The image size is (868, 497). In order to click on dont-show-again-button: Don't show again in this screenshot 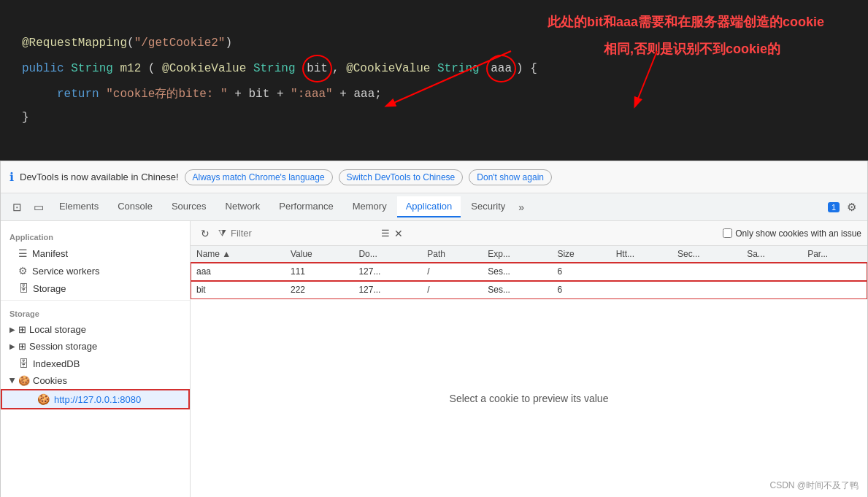, I will do `click(510, 177)`.